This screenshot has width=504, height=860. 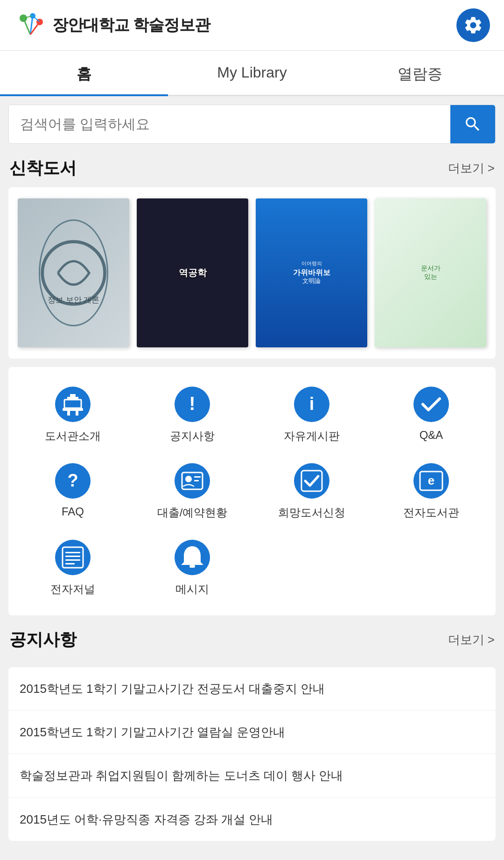 What do you see at coordinates (73, 404) in the screenshot?
I see `library-icon` at bounding box center [73, 404].